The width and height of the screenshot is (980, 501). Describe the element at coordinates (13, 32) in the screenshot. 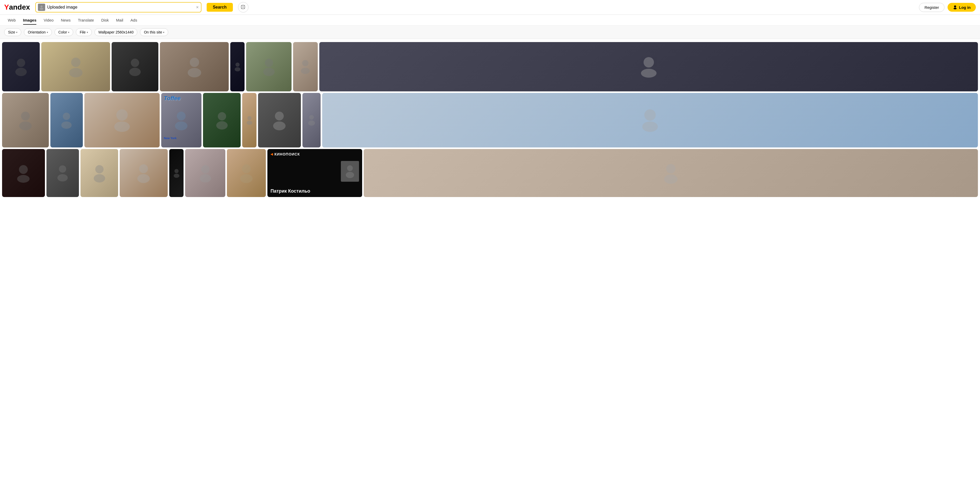

I see `filter-size: Size ▾` at that location.